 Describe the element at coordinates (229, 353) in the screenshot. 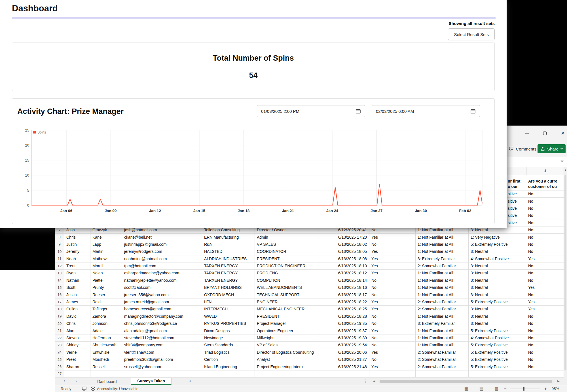

I see `cell-company: Triad Logistics` at that location.